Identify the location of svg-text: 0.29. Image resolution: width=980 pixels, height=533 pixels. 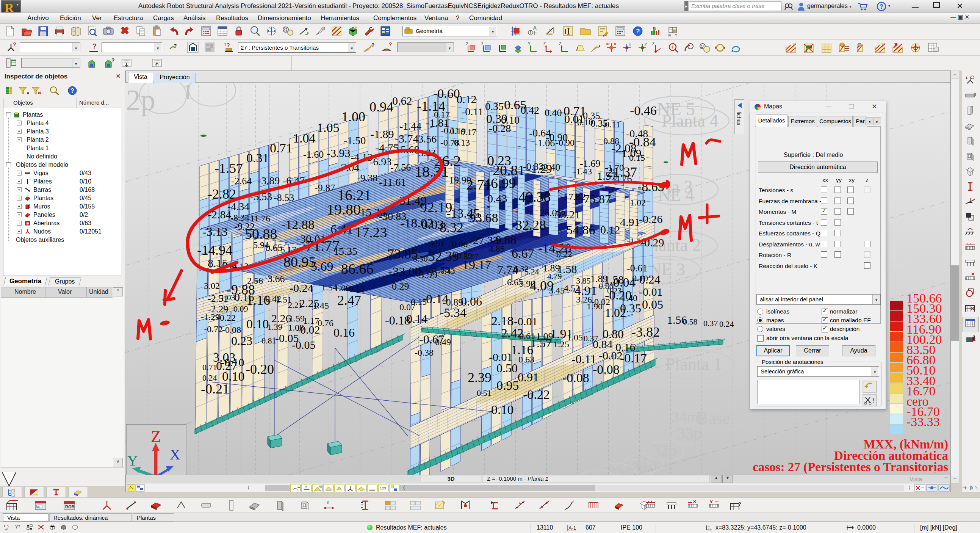
(401, 286).